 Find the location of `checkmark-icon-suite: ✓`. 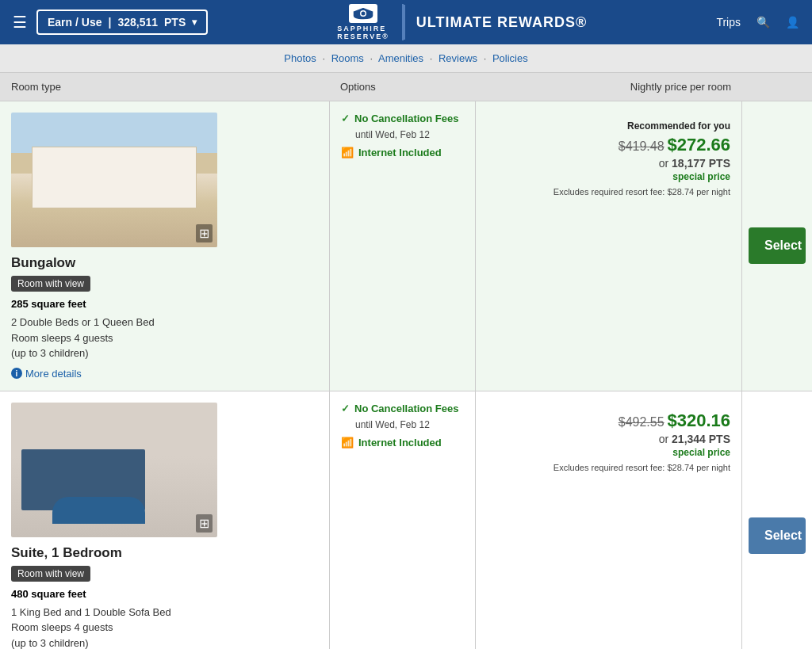

checkmark-icon-suite: ✓ is located at coordinates (346, 409).